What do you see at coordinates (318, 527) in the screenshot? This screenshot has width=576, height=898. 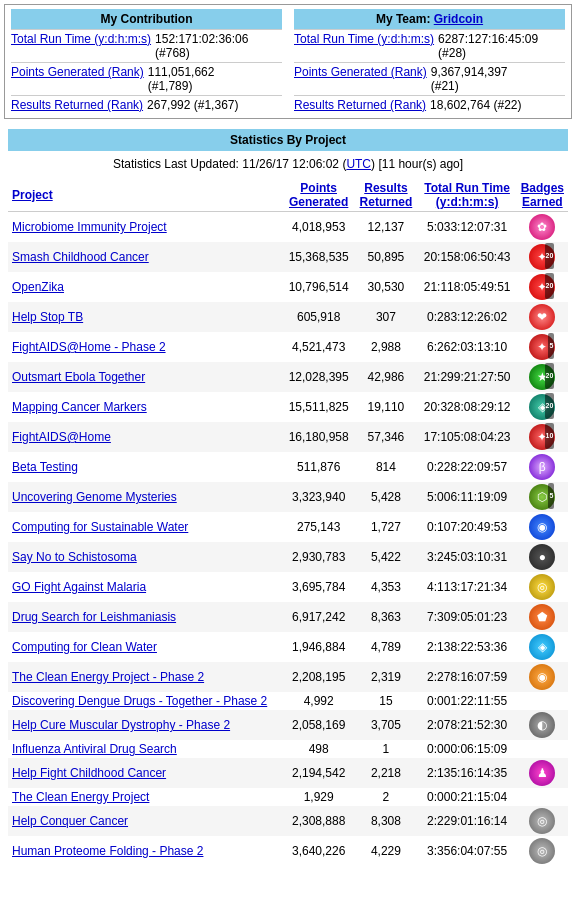 I see `points-cell: 275,143` at bounding box center [318, 527].